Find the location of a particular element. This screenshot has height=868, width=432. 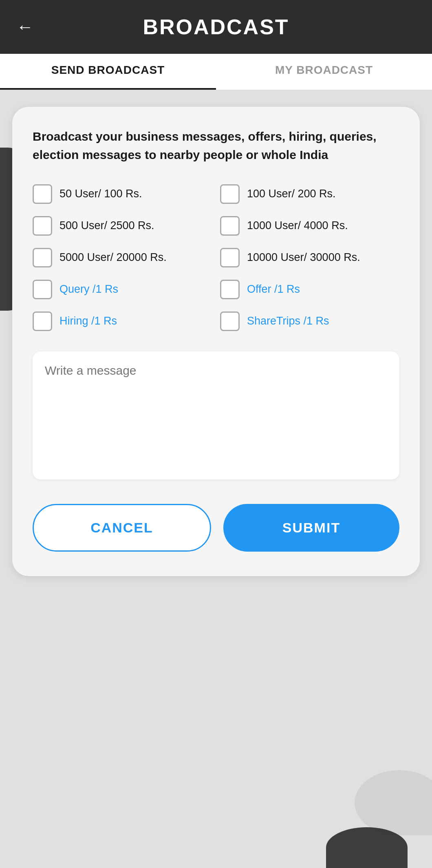

option-5: 5000 User/ 20000 Rs. is located at coordinates (122, 258).